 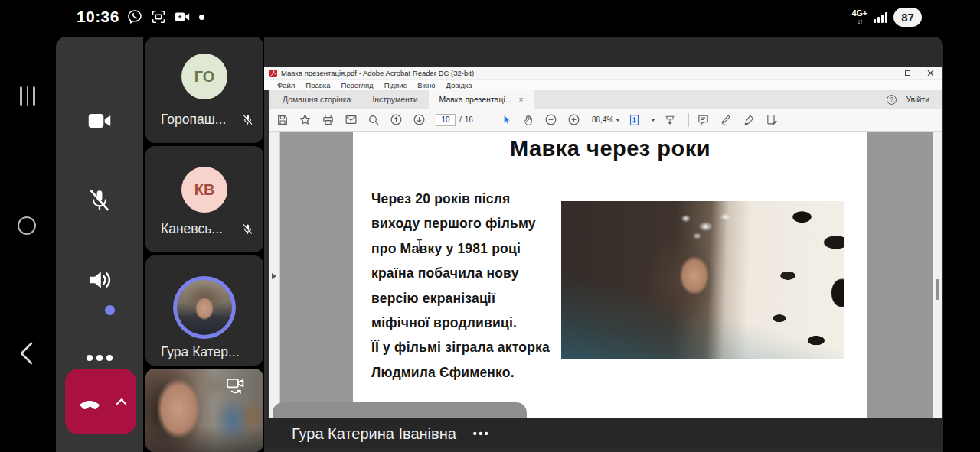 I want to click on reading-mode-button, so click(x=670, y=120).